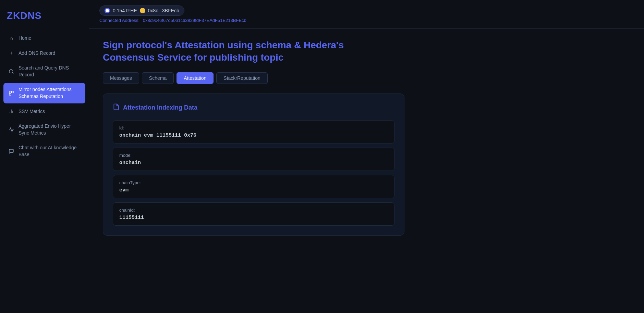 This screenshot has height=313, width=644. Describe the element at coordinates (45, 97) in the screenshot. I see `sidebar-nav: ⌂ Home + Add DNS Record Search and Query…` at that location.